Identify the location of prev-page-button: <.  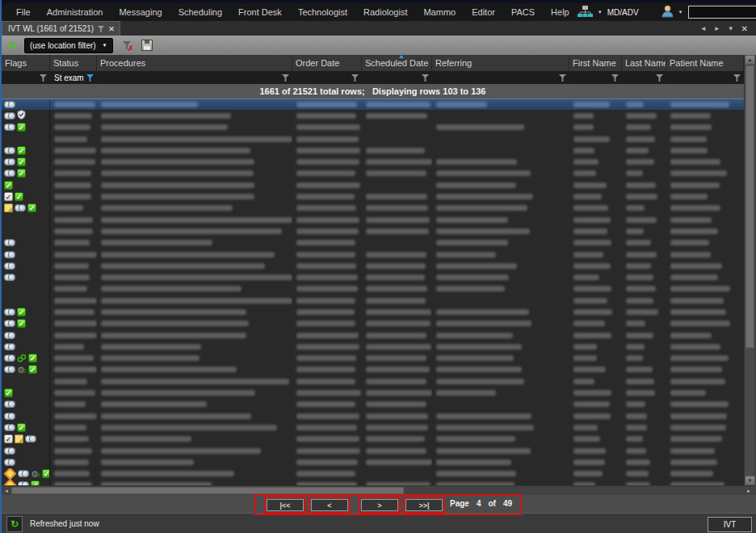
(330, 506).